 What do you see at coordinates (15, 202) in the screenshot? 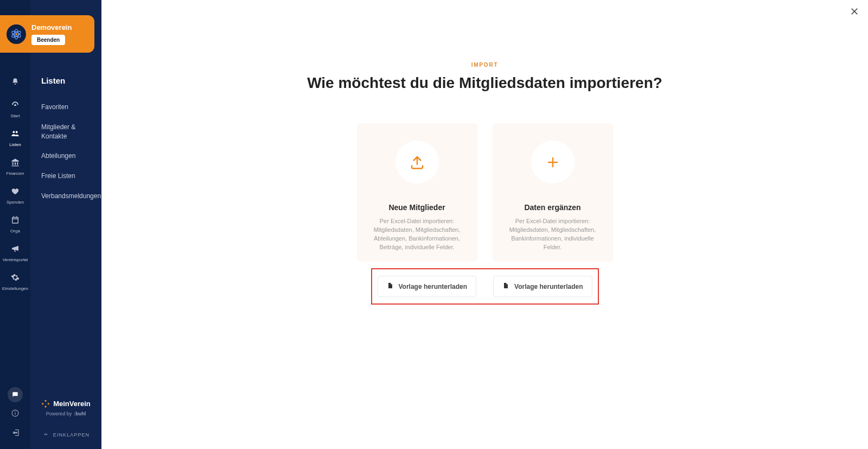
I see `rail-item-label: Spenden` at bounding box center [15, 202].